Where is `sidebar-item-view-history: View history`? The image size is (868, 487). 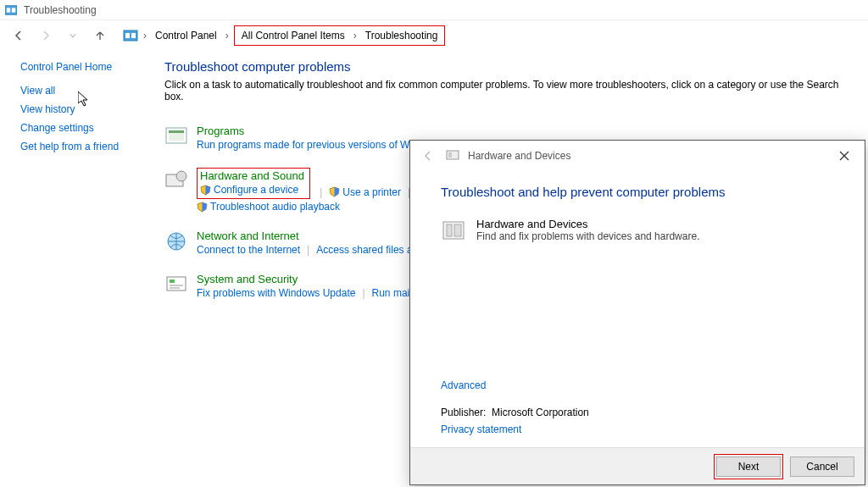
sidebar-item-view-history: View history is located at coordinates (86, 109).